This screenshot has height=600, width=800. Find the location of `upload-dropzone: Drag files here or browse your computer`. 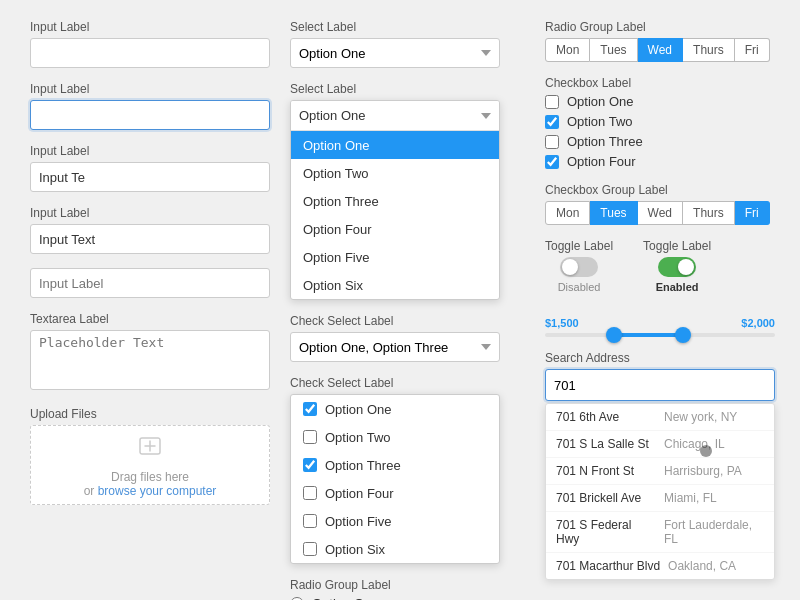

upload-dropzone: Drag files here or browse your computer is located at coordinates (150, 465).